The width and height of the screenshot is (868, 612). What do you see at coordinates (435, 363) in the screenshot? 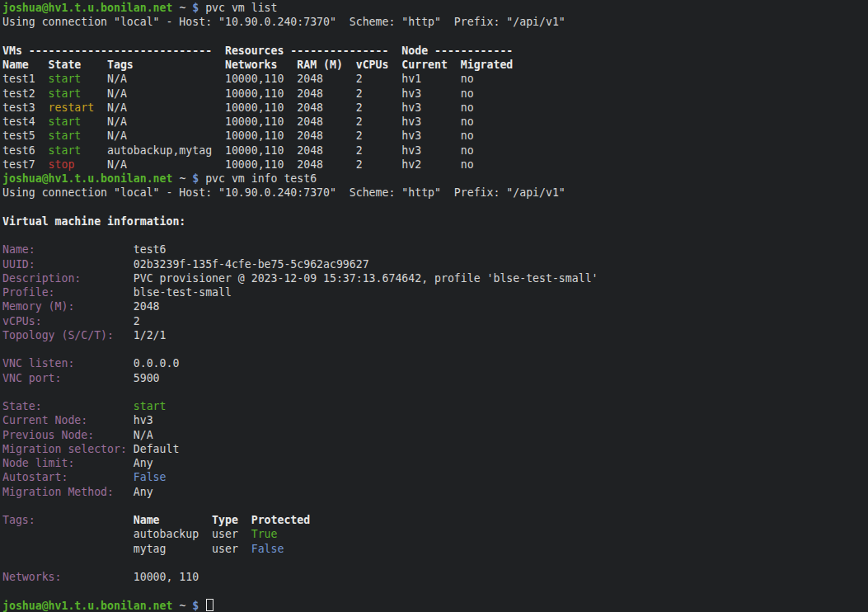
I see `info-field-line: VNC listen: 0.0.0.0` at bounding box center [435, 363].